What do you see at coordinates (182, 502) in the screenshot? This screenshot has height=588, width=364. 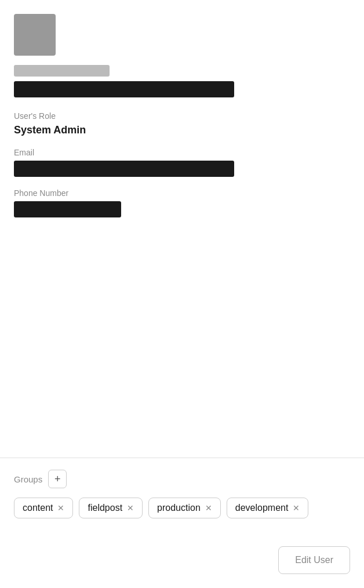 I see `groups-section: Groups + content ✕ fieldpost ✕ productio…` at bounding box center [182, 502].